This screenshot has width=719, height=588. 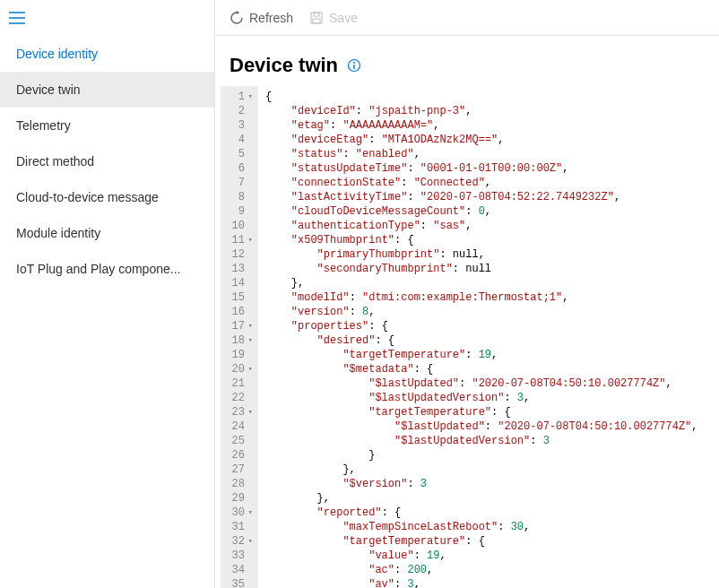 What do you see at coordinates (489, 183) in the screenshot?
I see `code-line: "connectionState": "Connected",` at bounding box center [489, 183].